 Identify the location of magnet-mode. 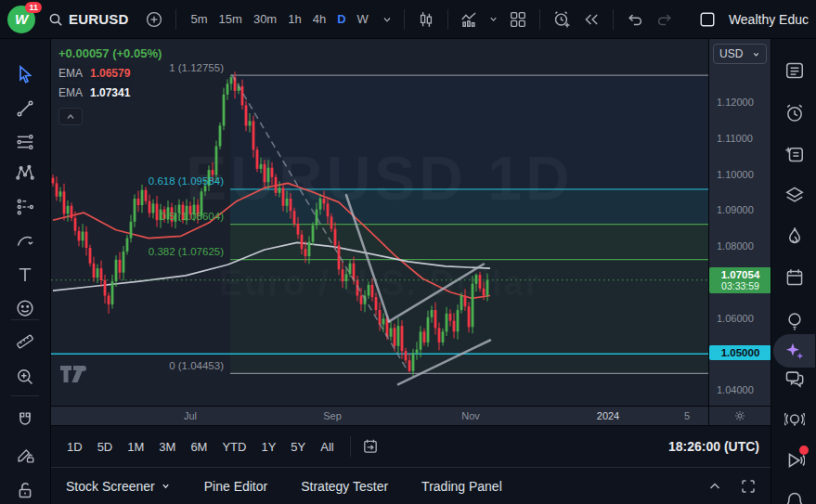
(25, 420).